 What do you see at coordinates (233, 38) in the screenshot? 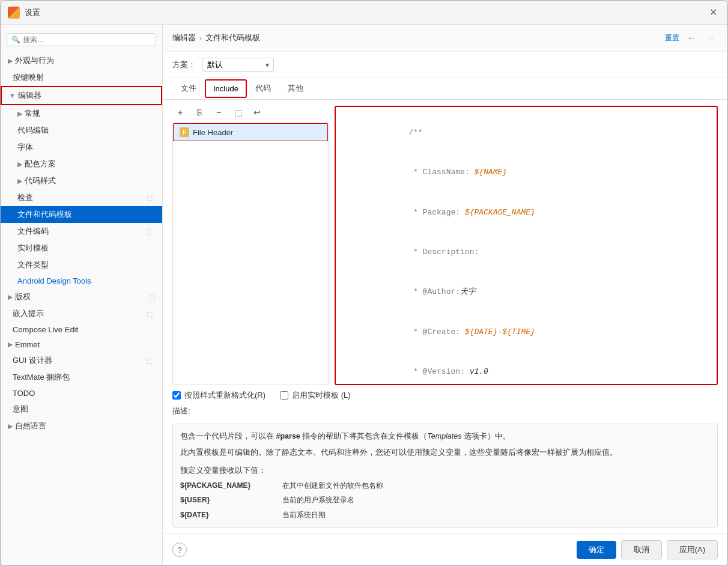
I see `breadcrumb-current: 文件和代码模板` at bounding box center [233, 38].